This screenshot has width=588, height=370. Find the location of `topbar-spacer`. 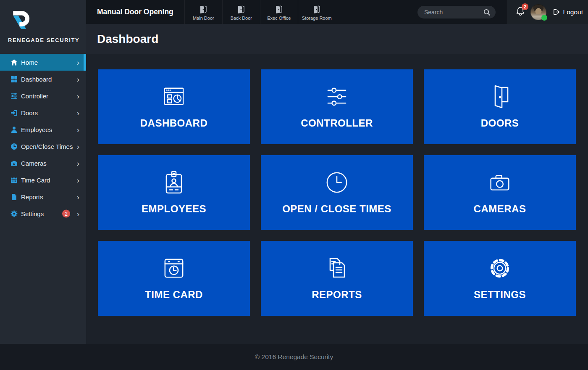

topbar-spacer is located at coordinates (376, 12).